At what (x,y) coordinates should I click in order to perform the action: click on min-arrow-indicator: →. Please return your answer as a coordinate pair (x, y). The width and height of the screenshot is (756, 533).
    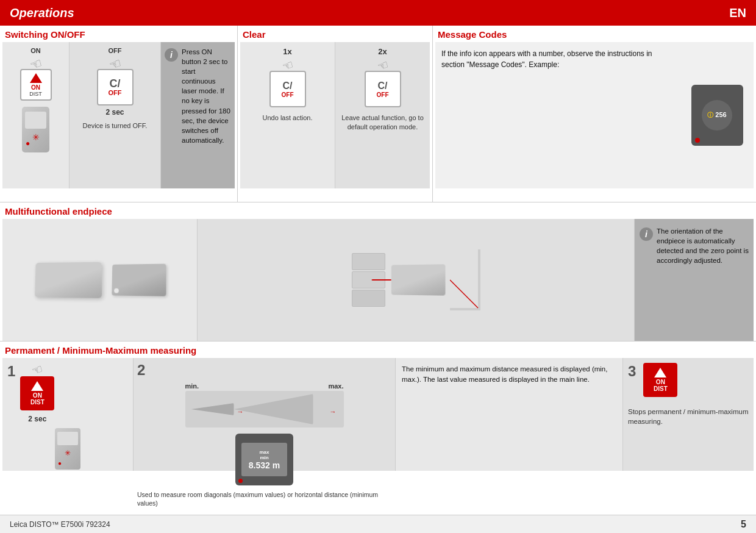
    Looking at the image, I should click on (240, 412).